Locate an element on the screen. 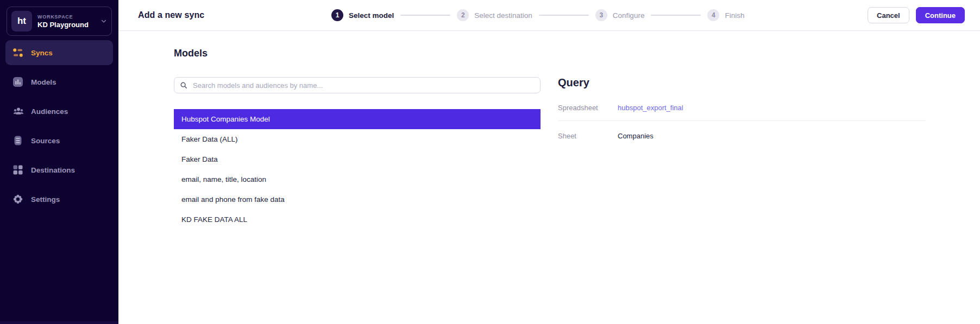 Image resolution: width=980 pixels, height=324 pixels. audiences-icon is located at coordinates (18, 111).